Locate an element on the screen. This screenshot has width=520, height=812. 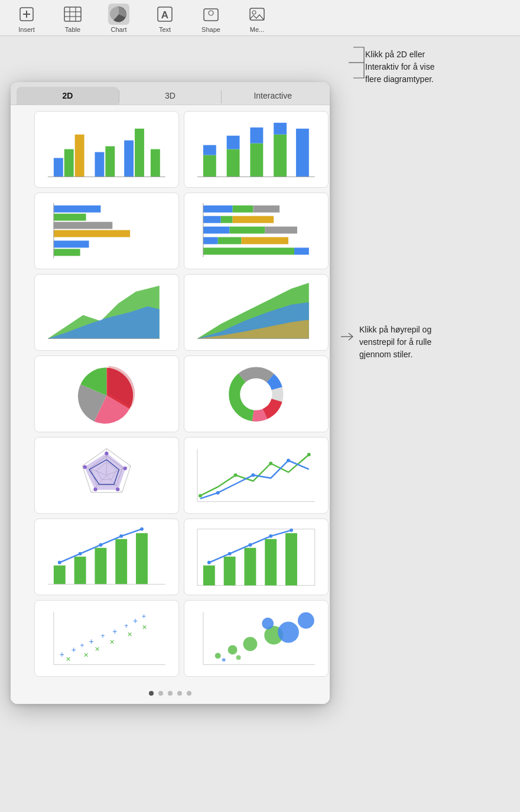
chart-label: Chart is located at coordinates (119, 30).